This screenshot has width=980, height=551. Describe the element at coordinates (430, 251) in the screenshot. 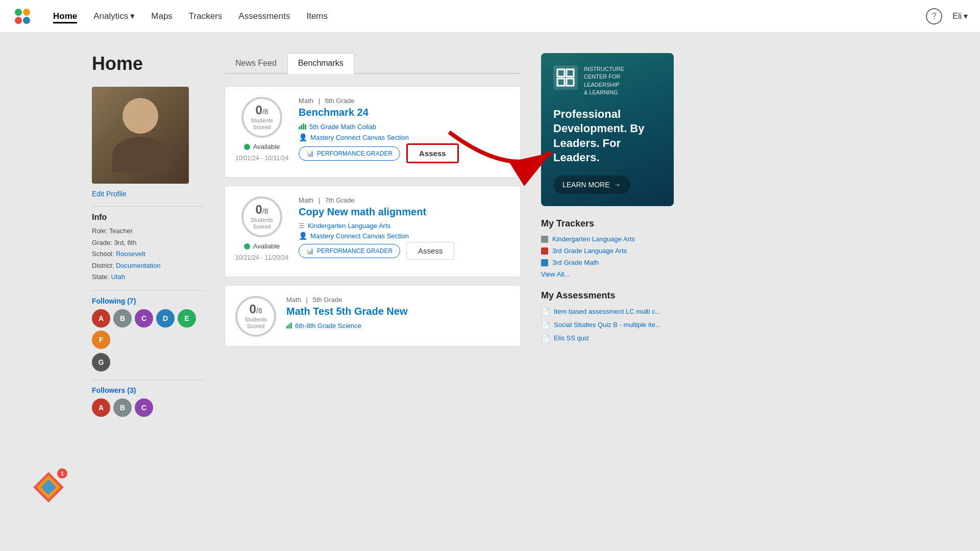

I see `assess-button-2: Assess` at that location.